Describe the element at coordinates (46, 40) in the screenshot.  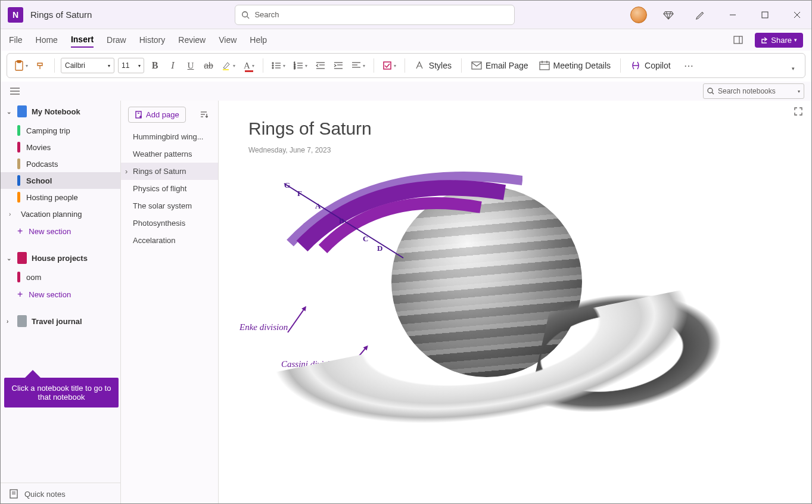
I see `menu-home: Home` at that location.